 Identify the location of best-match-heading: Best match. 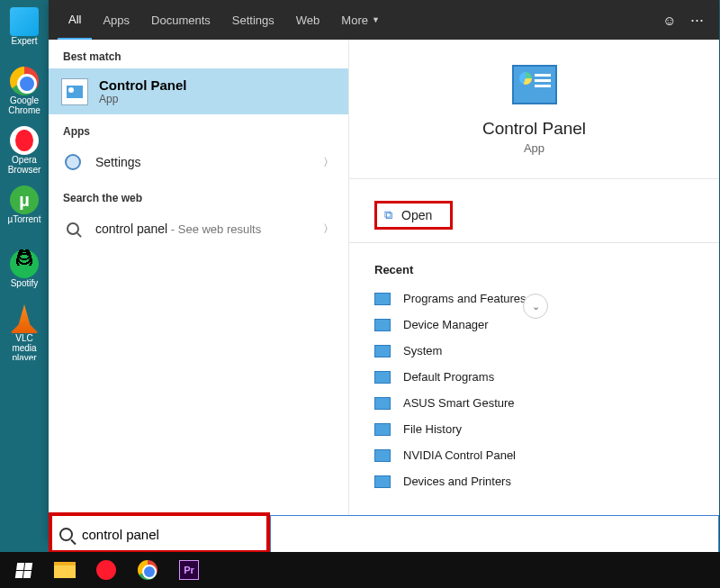
(198, 54).